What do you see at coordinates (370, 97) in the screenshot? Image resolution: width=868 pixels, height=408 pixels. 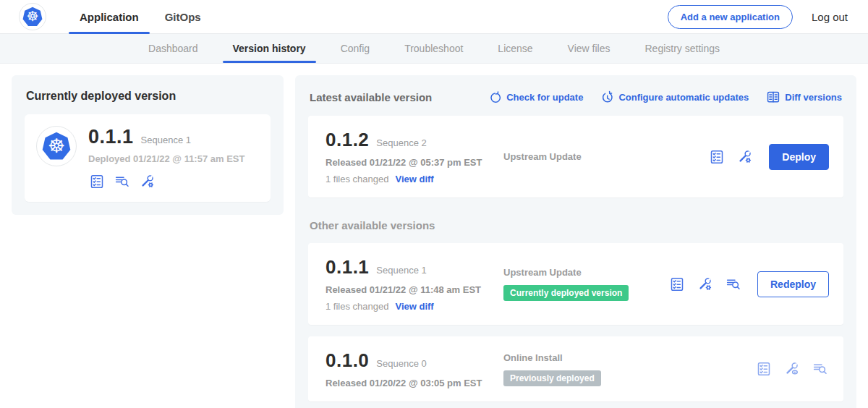 I see `latest-available-title: Latest available version` at bounding box center [370, 97].